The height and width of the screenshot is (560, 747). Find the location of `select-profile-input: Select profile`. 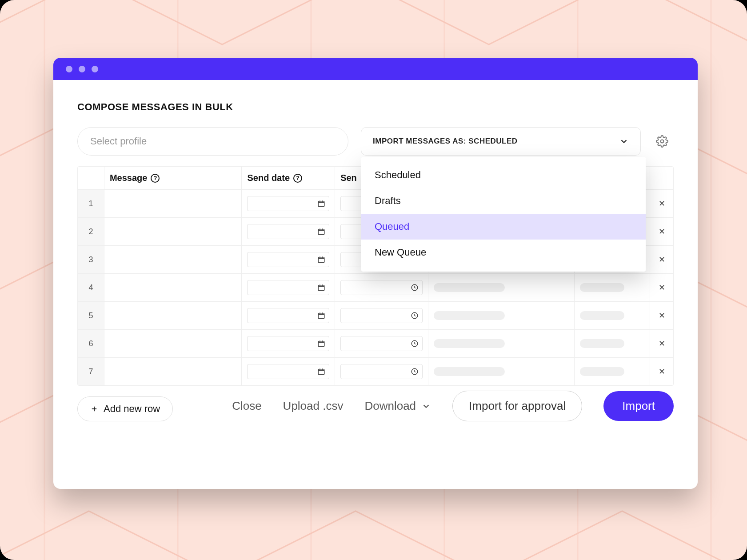

select-profile-input: Select profile is located at coordinates (213, 141).